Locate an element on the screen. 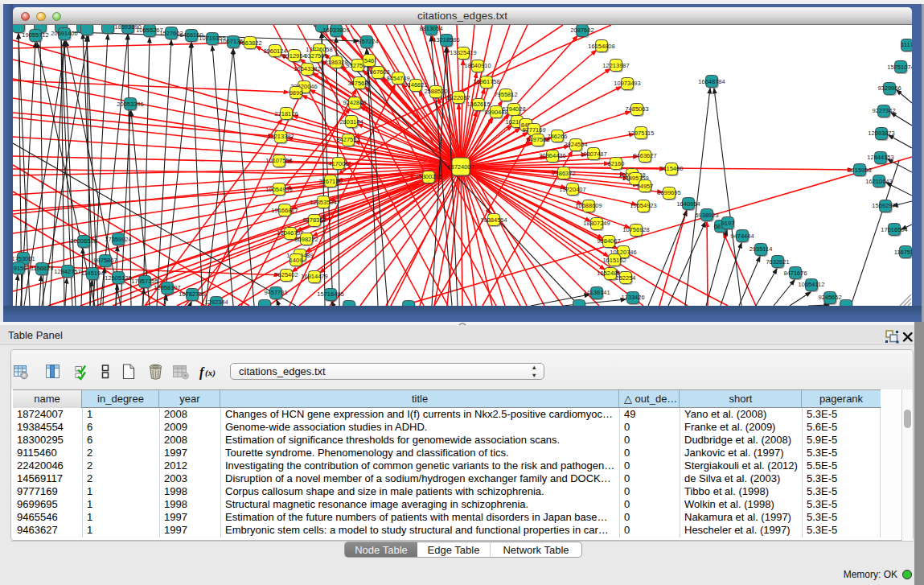 Image resolution: width=924 pixels, height=585 pixels. svg-text: (x) is located at coordinates (211, 373).